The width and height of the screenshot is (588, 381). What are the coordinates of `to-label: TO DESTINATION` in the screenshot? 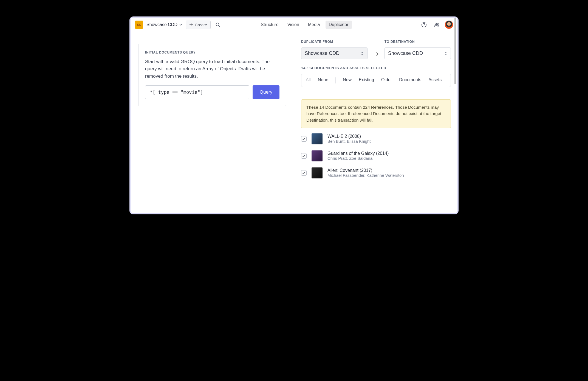 It's located at (418, 42).